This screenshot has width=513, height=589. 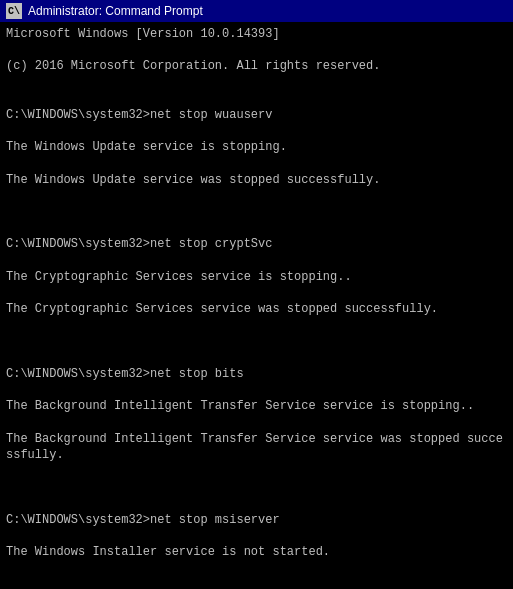 I want to click on terminal-line: Microsoft Windows [Version 10.0.14393], so click(x=256, y=34).